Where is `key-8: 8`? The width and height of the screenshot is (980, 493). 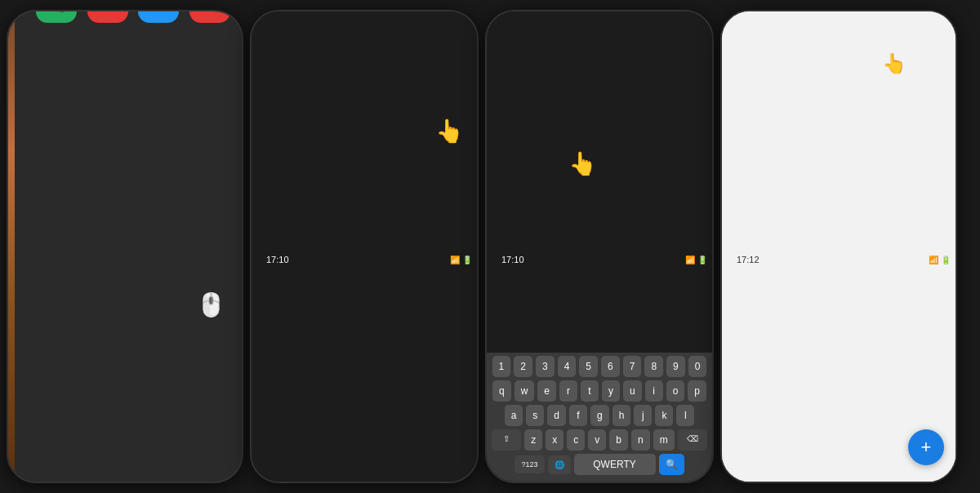
key-8: 8 is located at coordinates (653, 366).